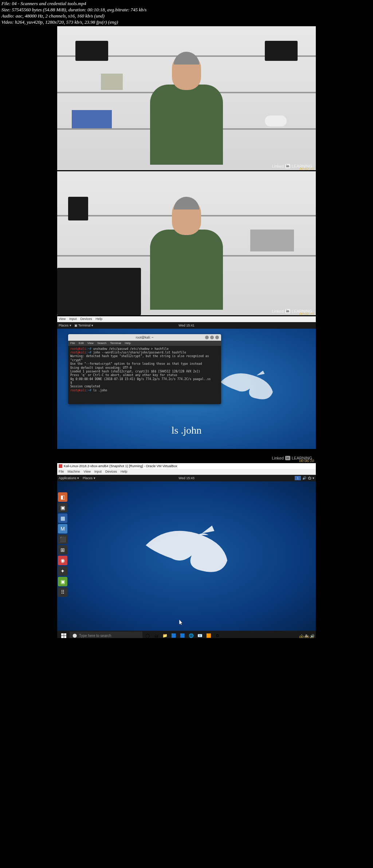 This screenshot has height=868, width=373. What do you see at coordinates (307, 460) in the screenshot?
I see `frame-timestamp: 00:06:10` at bounding box center [307, 460].